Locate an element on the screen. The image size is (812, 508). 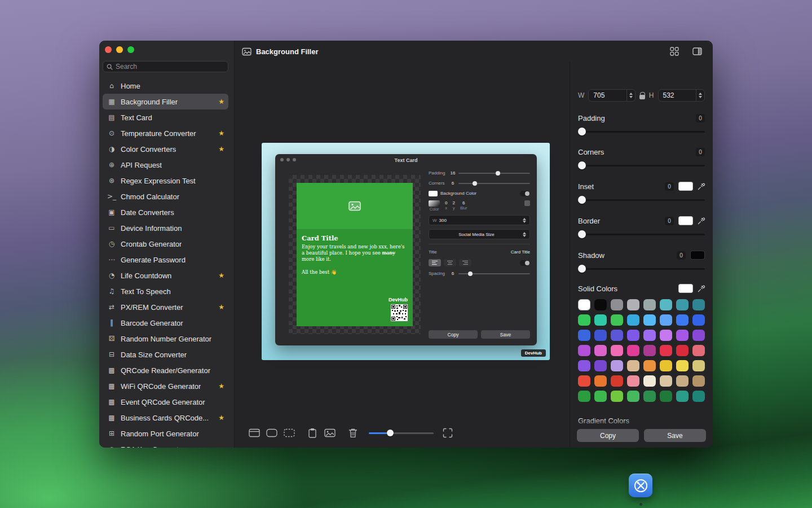
shadow-slider-knob is located at coordinates (582, 269).